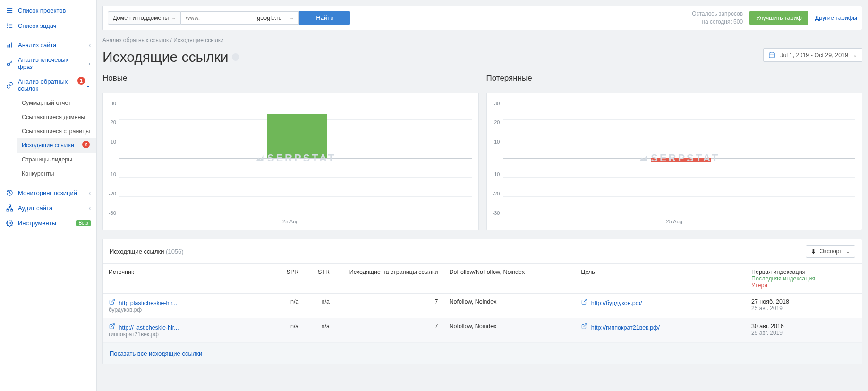  I want to click on target-link: http://гиппократ21век.рф/, so click(625, 328).